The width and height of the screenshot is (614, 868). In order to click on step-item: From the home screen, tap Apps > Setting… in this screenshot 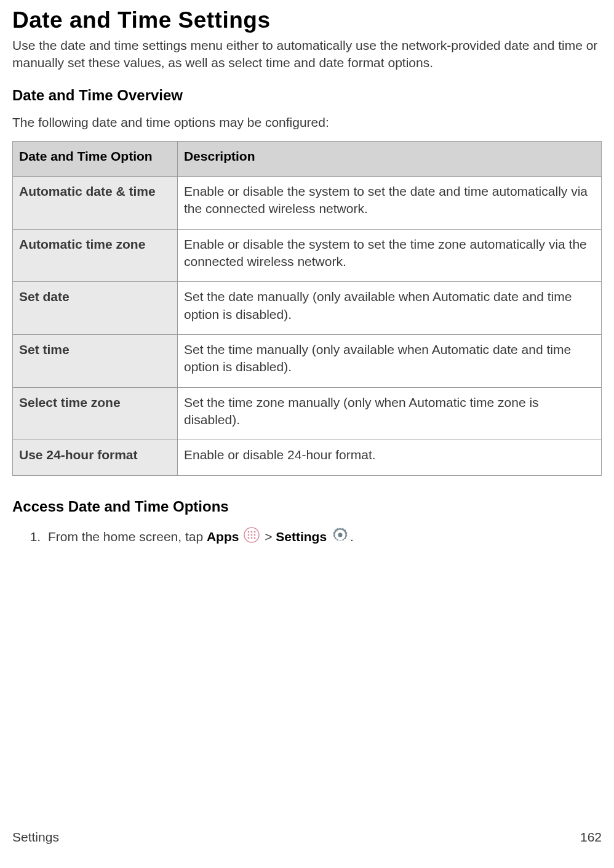, I will do `click(323, 538)`.